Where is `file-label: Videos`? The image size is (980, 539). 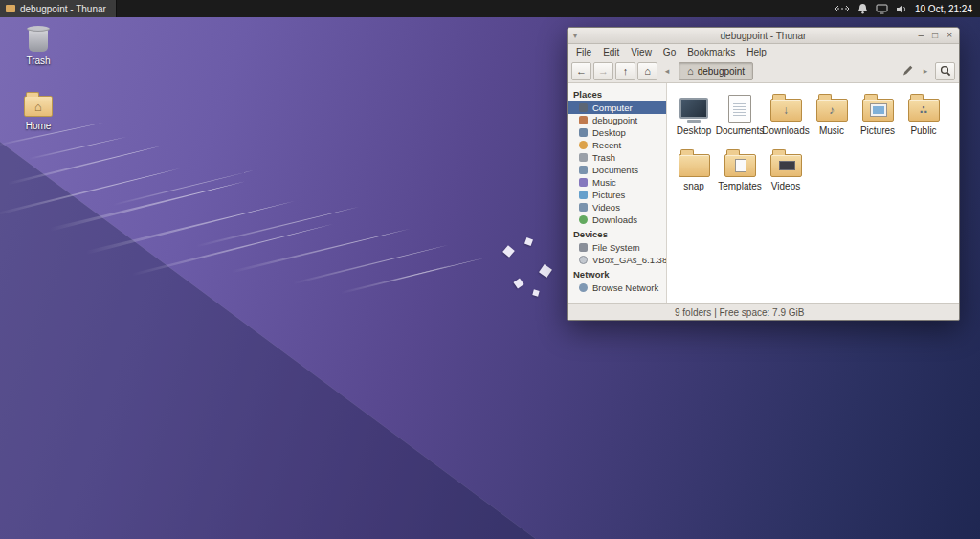 file-label: Videos is located at coordinates (786, 186).